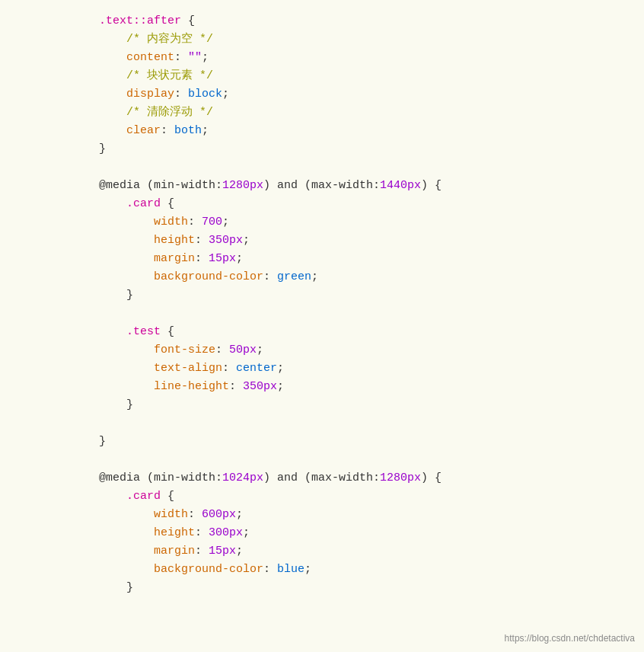 Image resolution: width=644 pixels, height=652 pixels. Describe the element at coordinates (364, 570) in the screenshot. I see `code-line: background-color: blue;` at that location.